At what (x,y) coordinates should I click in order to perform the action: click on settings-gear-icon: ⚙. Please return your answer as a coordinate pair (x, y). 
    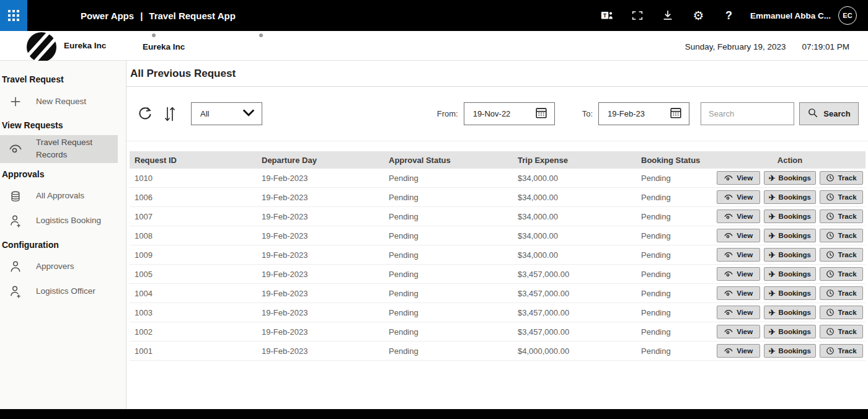
    Looking at the image, I should click on (698, 15).